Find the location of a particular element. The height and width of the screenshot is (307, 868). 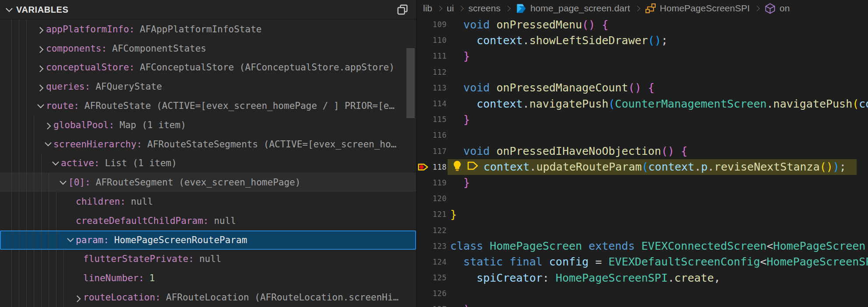

variables-panel-header: VARIABLES is located at coordinates (208, 10).